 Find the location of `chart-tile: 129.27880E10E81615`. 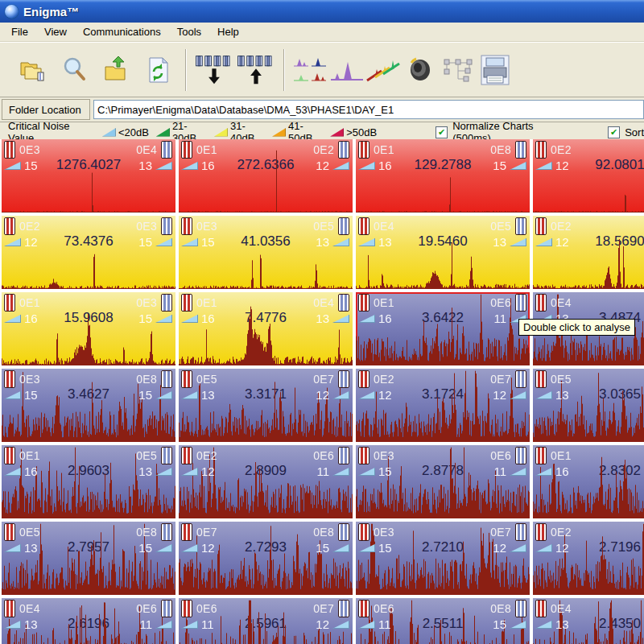

chart-tile: 129.27880E10E81615 is located at coordinates (443, 175).